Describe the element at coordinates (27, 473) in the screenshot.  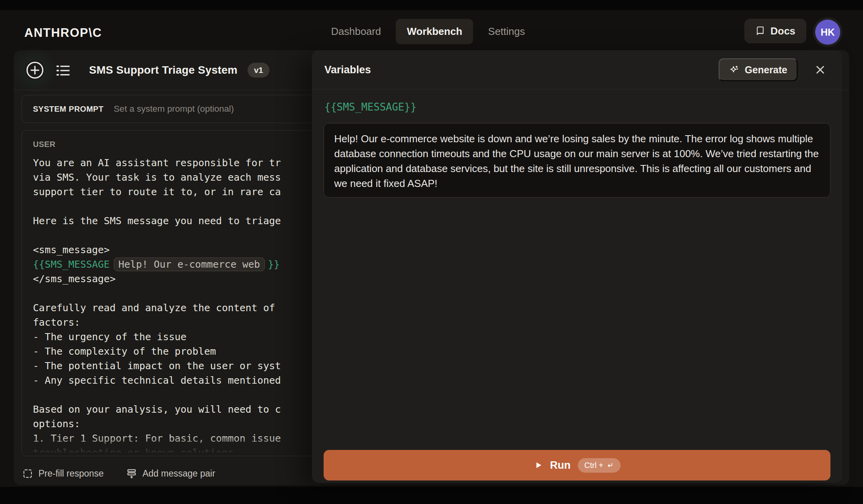
I see `selection-box-icon` at that location.